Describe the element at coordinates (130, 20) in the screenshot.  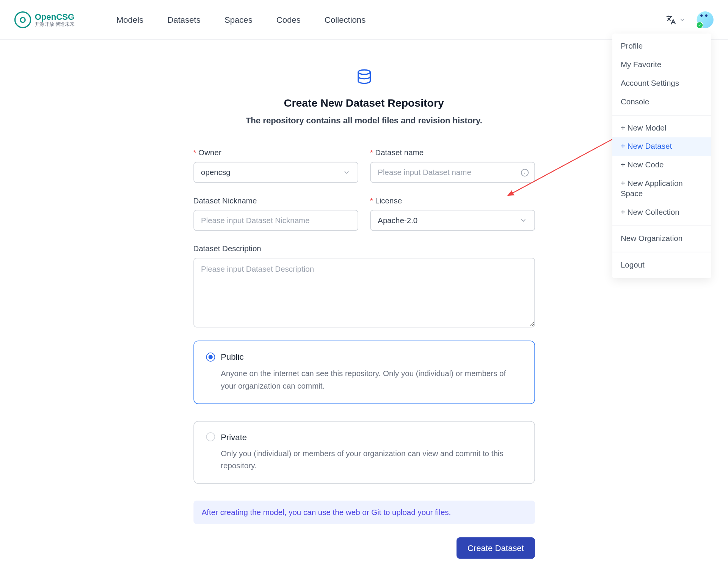
I see `nav-link-models: Models` at that location.